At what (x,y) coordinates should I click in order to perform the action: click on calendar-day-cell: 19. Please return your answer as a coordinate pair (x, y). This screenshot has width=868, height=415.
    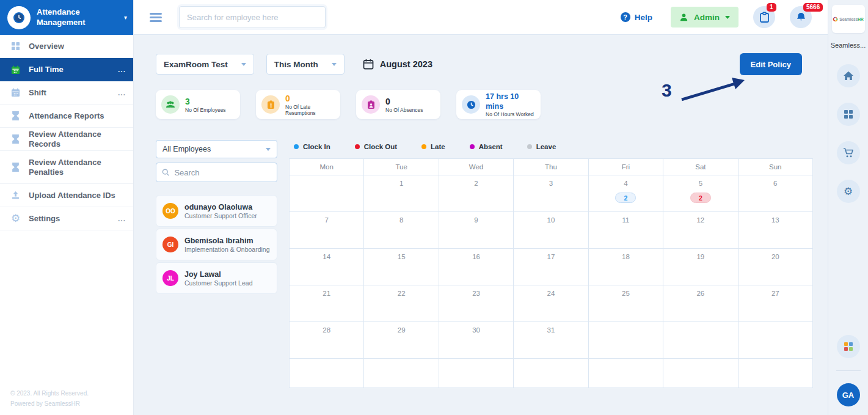
    Looking at the image, I should click on (701, 267).